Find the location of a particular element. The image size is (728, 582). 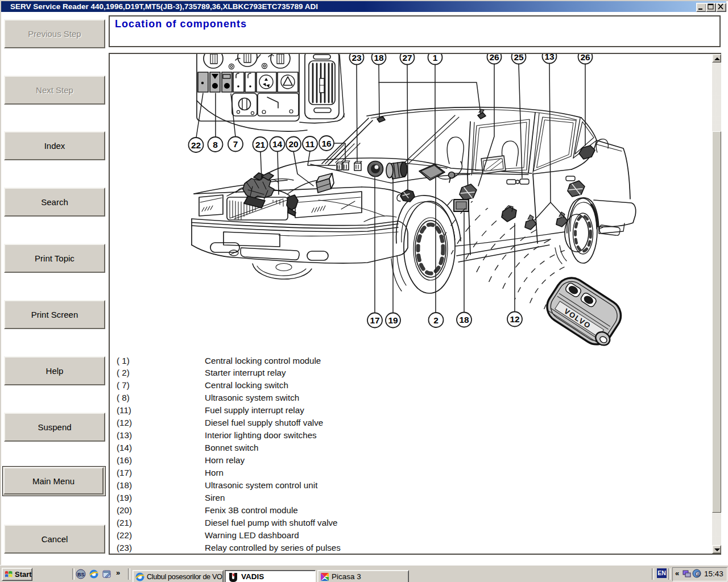

svg-text: 7 is located at coordinates (235, 144).